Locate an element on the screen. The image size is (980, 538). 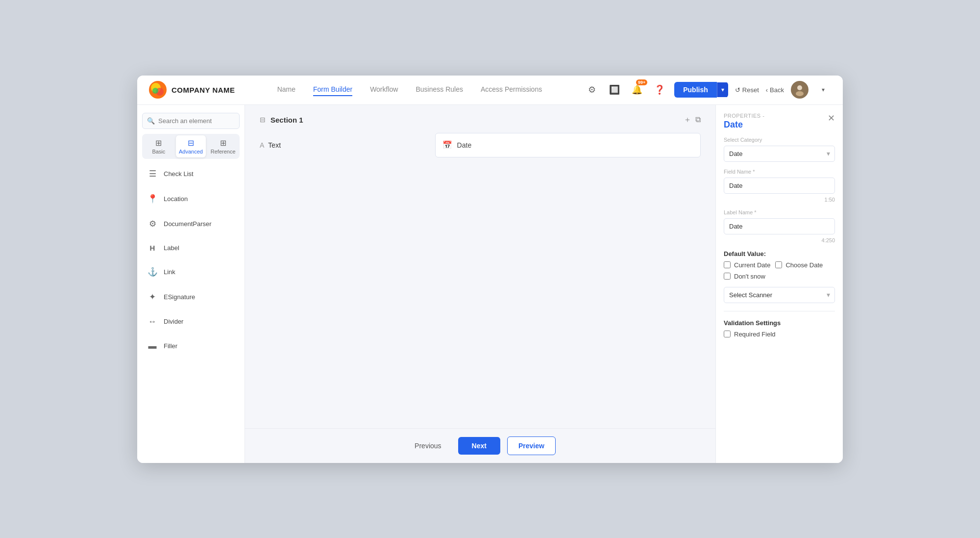
avatar is located at coordinates (800, 90).